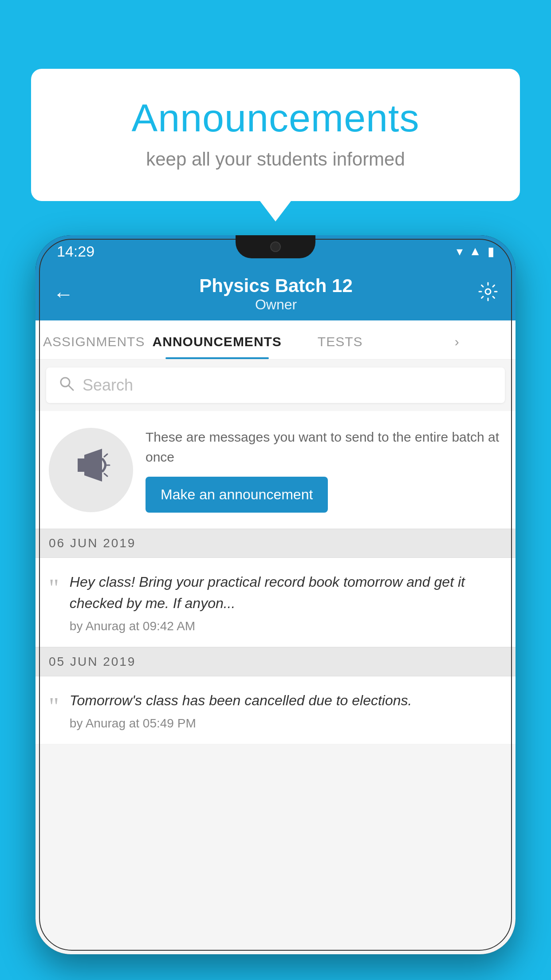 The height and width of the screenshot is (980, 551). I want to click on announcement-text-1: Hey class! Bring your practical record b…, so click(286, 593).